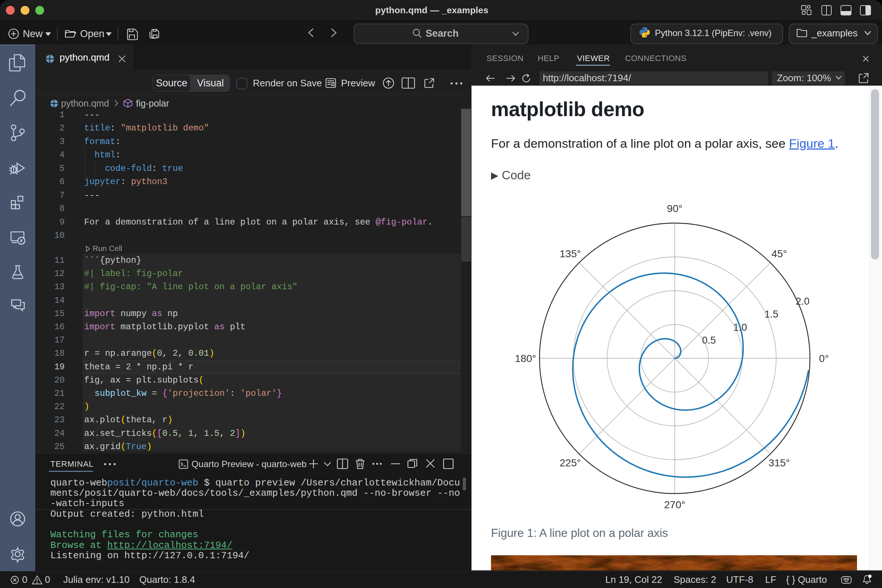  Describe the element at coordinates (740, 327) in the screenshot. I see `svg-text: 1.0` at that location.